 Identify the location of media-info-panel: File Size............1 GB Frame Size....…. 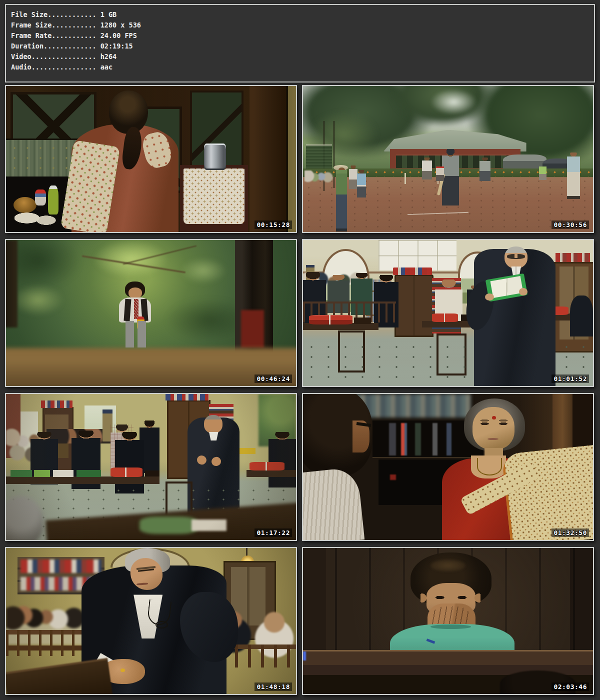
(300, 43).